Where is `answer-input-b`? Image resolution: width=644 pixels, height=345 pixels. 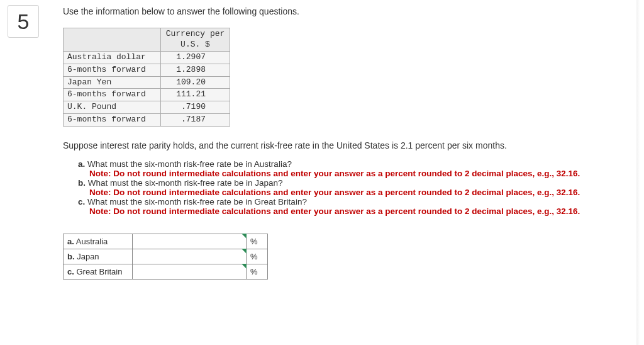
answer-input-b is located at coordinates (189, 257).